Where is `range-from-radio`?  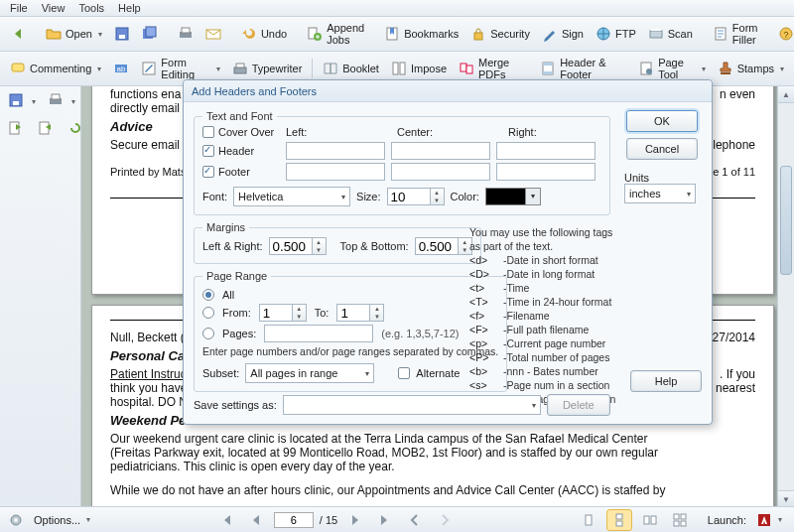 range-from-radio is located at coordinates (208, 313).